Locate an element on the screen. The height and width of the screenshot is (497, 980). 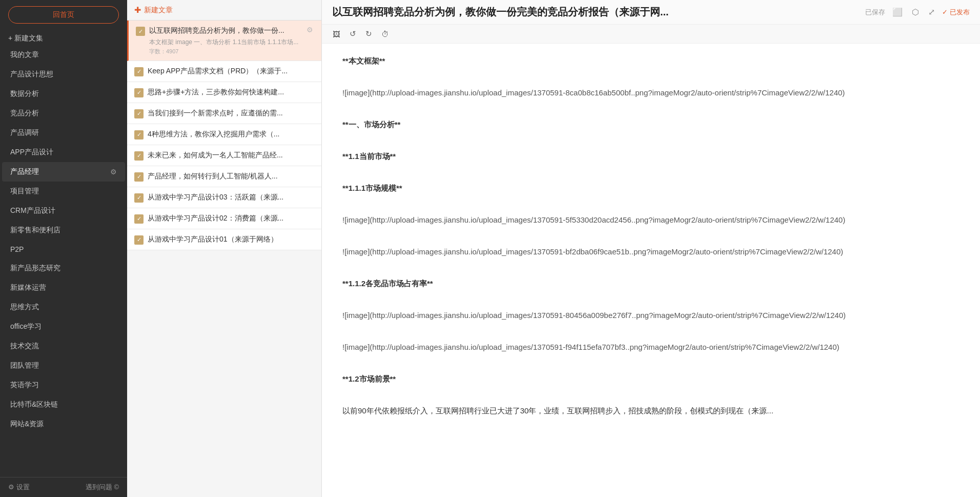
article-content: 产品经理，如何转行到人工智能/机器人... is located at coordinates (231, 176).